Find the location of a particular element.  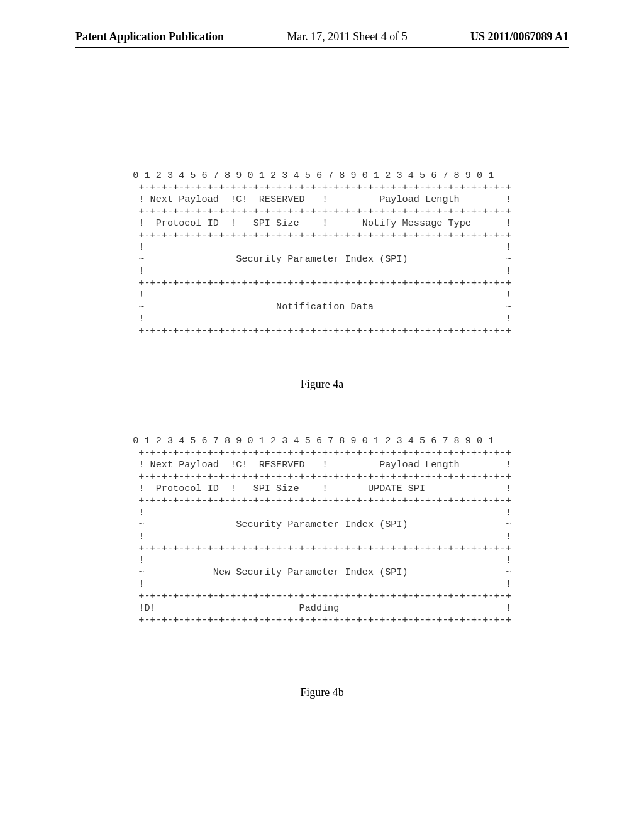

header-publication-type: Patent Application Publication is located at coordinates (150, 36).